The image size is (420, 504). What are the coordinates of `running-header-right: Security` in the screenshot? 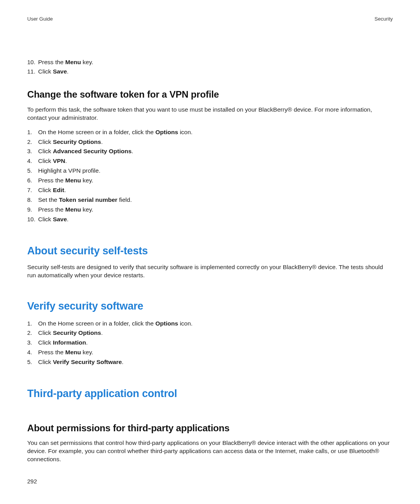 It's located at (383, 19).